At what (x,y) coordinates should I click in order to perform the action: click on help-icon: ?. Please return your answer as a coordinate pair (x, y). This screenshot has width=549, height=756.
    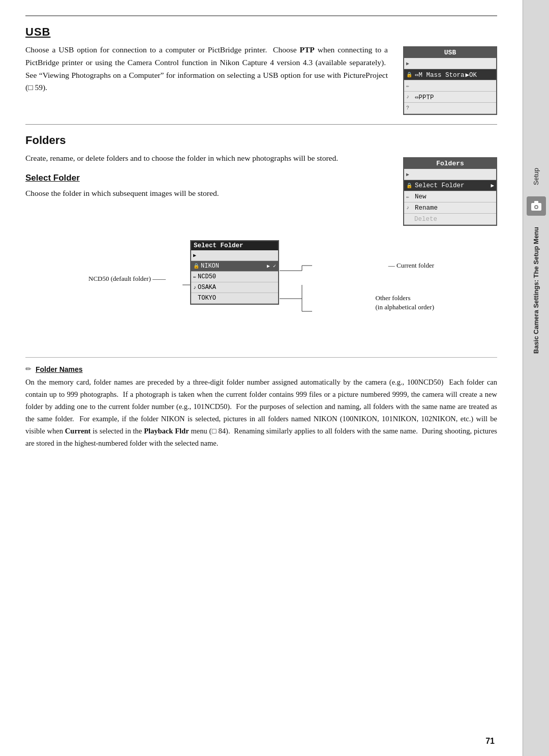
    Looking at the image, I should click on (410, 108).